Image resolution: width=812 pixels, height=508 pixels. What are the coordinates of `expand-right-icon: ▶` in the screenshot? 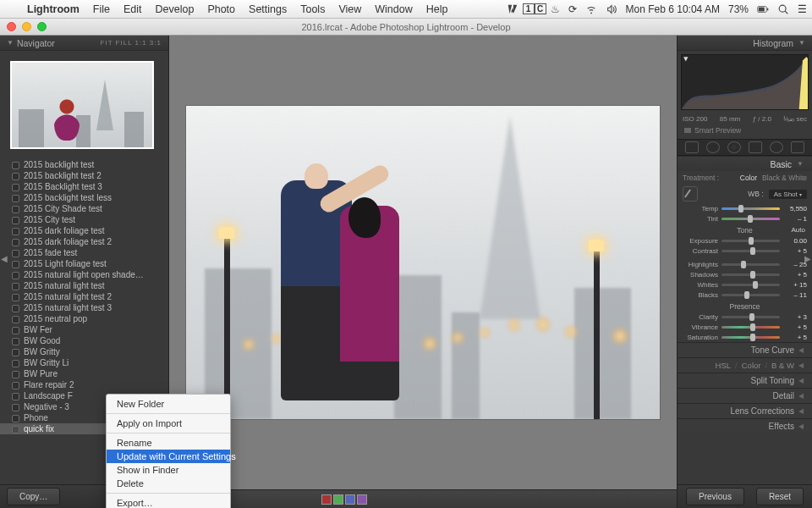 It's located at (808, 259).